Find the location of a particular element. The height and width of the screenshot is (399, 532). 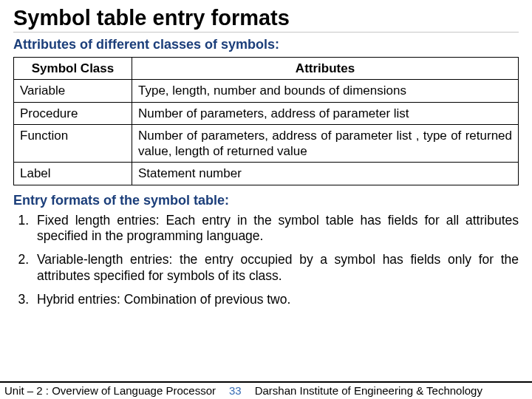

table-cell: Procedure is located at coordinates (73, 113).